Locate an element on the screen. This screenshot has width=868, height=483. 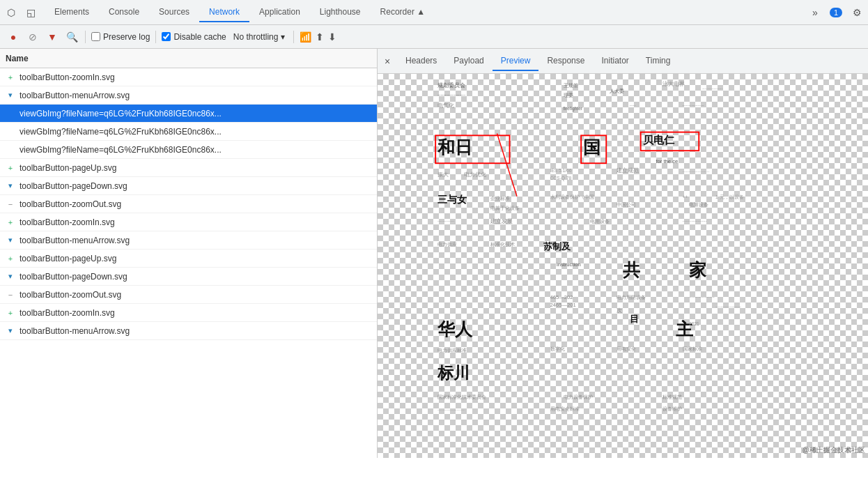
svg-text: 国 is located at coordinates (592, 148).